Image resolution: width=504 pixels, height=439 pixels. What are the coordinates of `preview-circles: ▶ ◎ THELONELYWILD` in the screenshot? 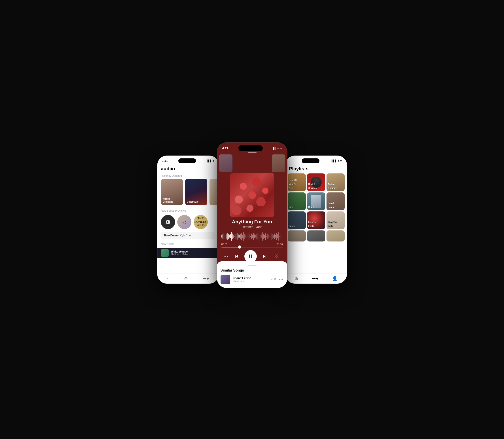 It's located at (188, 222).